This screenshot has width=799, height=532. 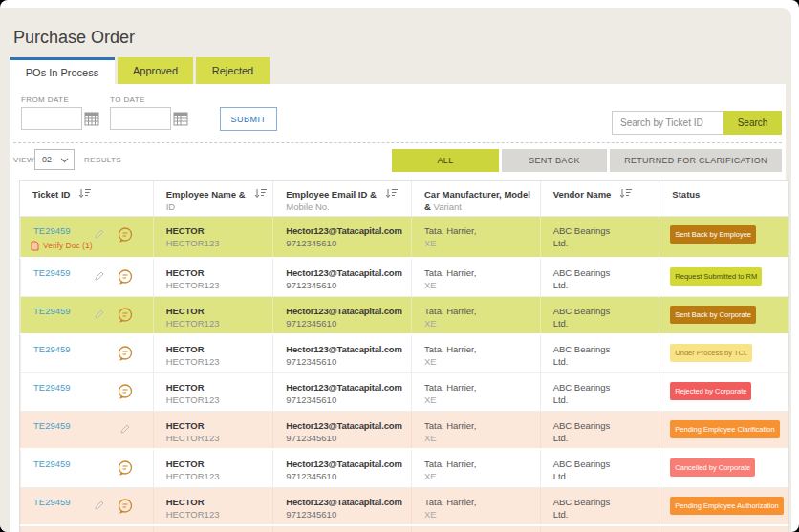 I want to click on filter-all-button: ALL, so click(x=445, y=160).